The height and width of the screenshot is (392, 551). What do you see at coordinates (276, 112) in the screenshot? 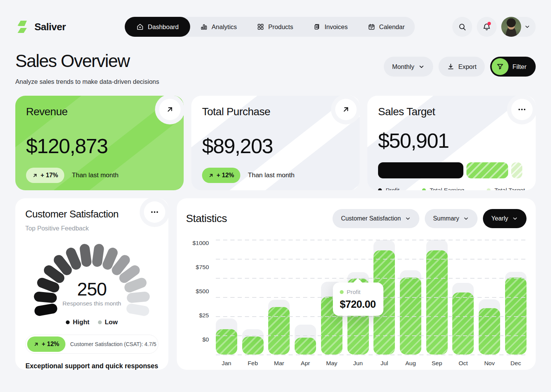
I see `total-purchase-title: Total Purchase` at bounding box center [276, 112].